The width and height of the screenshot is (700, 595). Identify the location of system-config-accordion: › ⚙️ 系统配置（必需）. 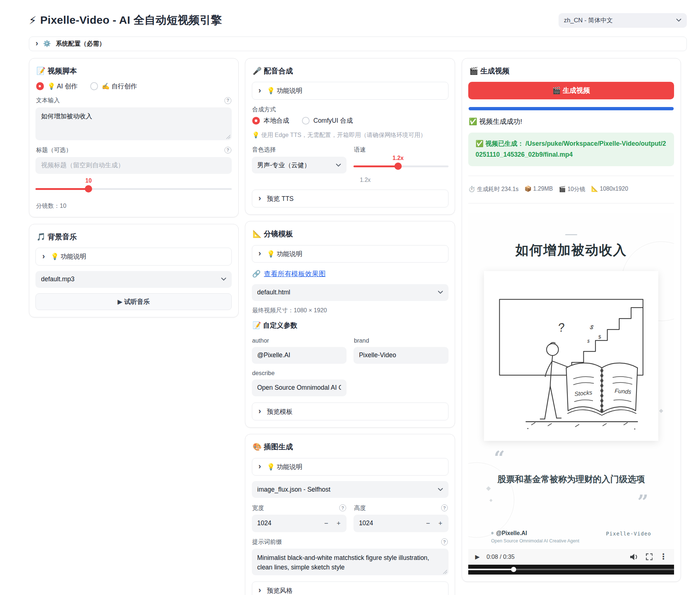
(358, 44).